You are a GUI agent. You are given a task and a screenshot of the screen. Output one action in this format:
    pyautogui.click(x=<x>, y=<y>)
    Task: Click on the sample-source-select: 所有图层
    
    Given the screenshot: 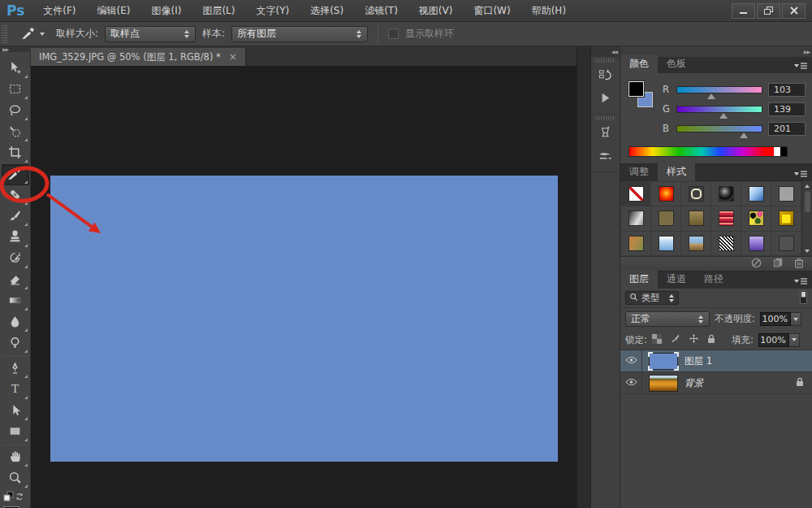 What is the action you would take?
    pyautogui.click(x=300, y=34)
    